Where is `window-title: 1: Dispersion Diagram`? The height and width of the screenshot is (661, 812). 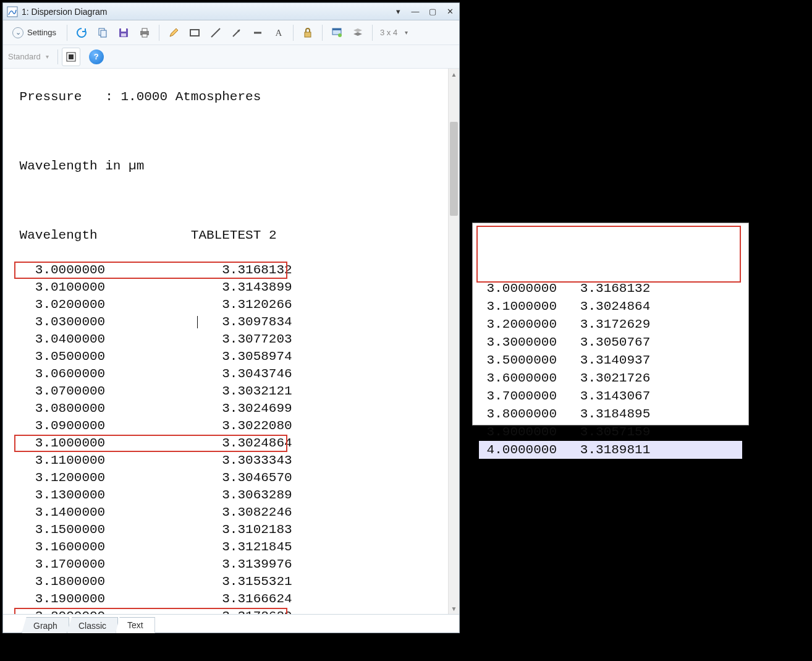 window-title: 1: Dispersion Diagram is located at coordinates (205, 12).